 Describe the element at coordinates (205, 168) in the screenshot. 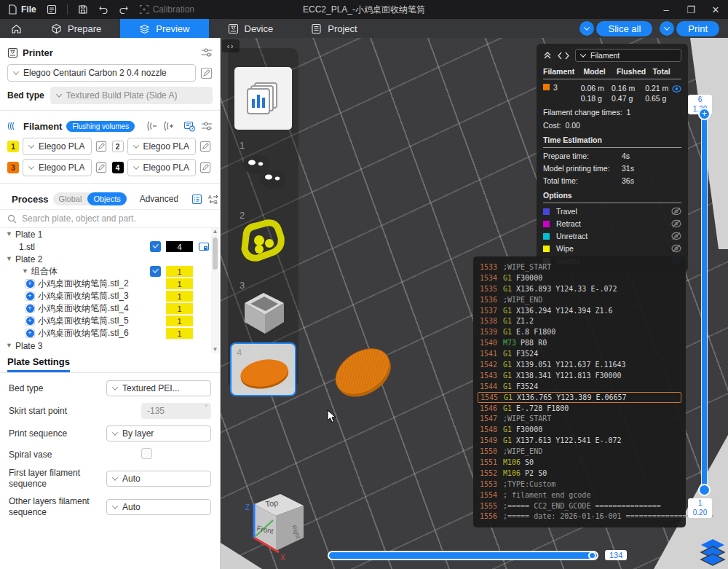

I see `edit-filament-4-icon` at that location.